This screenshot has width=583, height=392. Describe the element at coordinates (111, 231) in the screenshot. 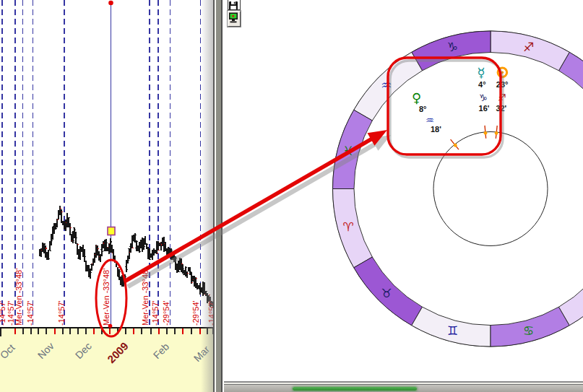

I see `selected-event-marker` at that location.